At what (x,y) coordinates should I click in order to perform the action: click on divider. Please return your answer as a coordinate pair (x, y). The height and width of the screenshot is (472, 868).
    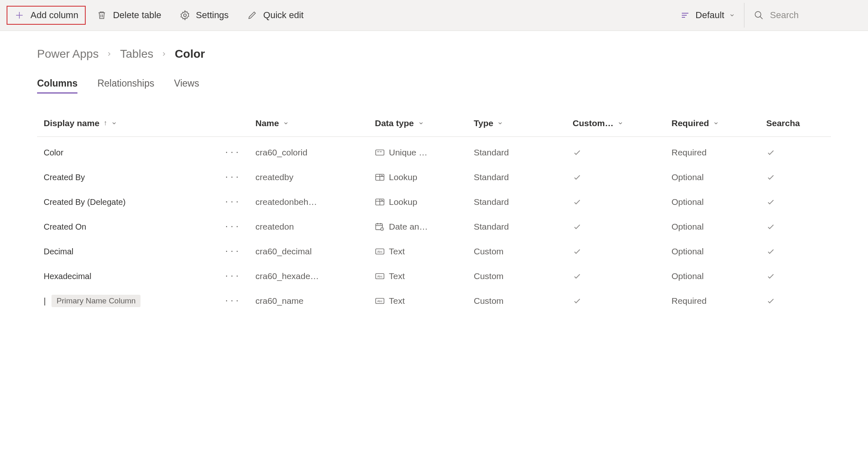
    Looking at the image, I should click on (744, 15).